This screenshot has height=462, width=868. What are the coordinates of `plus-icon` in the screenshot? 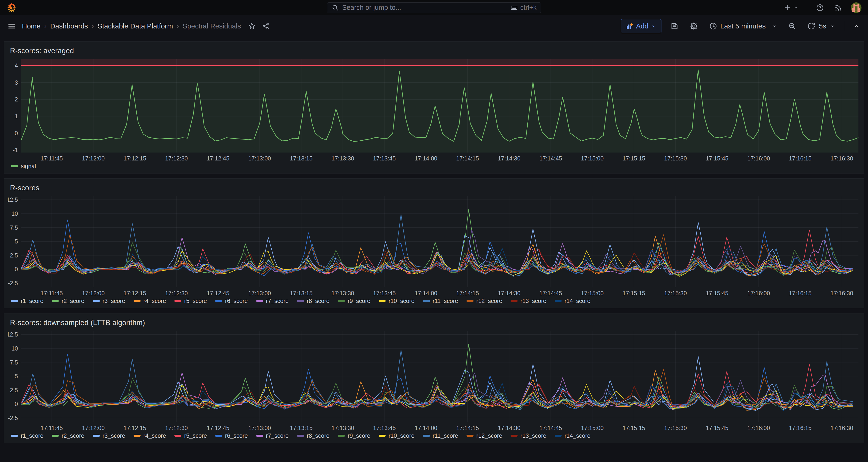 It's located at (787, 8).